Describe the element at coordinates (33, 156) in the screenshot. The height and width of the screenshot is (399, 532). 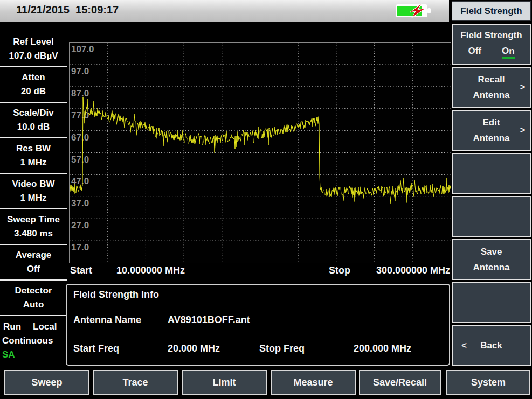
I see `res-bw-readout: Res BW1 MHz` at that location.